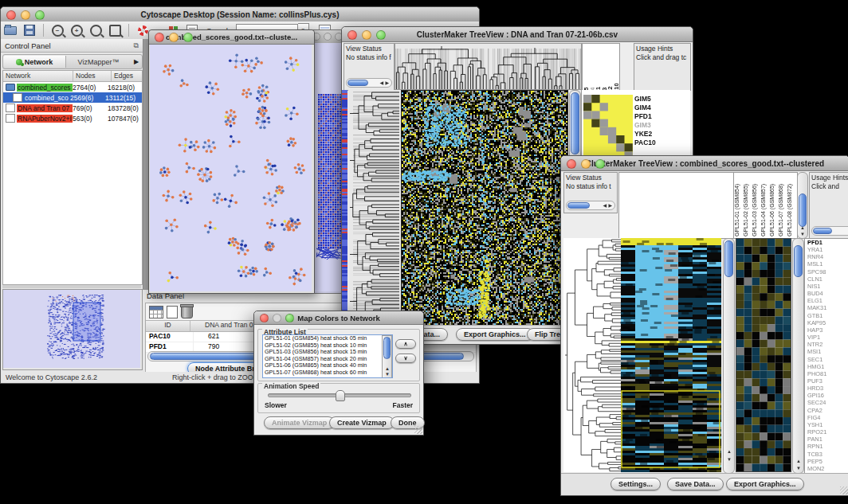 The image size is (848, 504). What do you see at coordinates (10, 30) in the screenshot?
I see `open-session-button` at bounding box center [10, 30].